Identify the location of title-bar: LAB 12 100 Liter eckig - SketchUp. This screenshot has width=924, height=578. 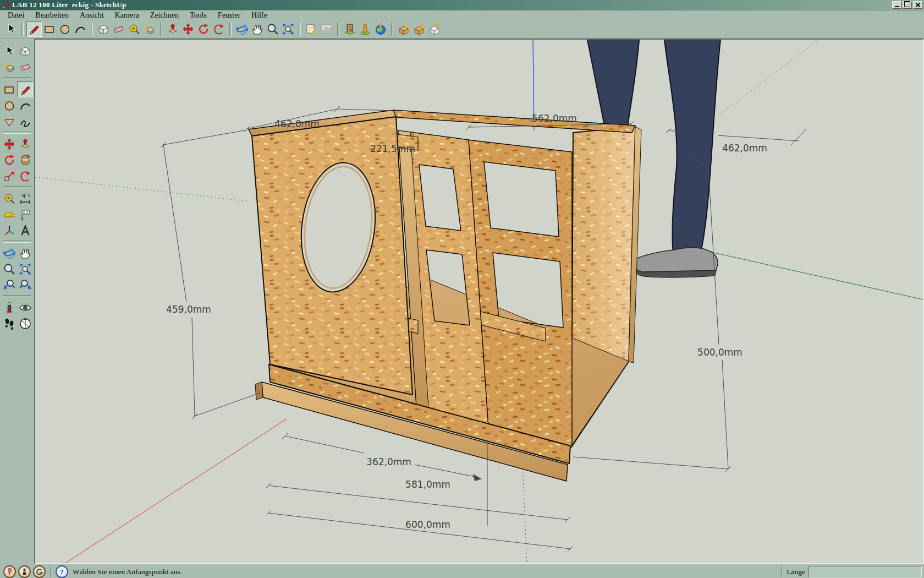
(462, 6).